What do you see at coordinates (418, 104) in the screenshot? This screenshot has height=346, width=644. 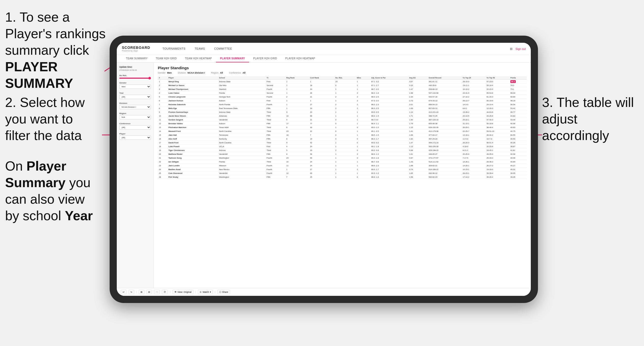 I see `cell-avg-sg: 2.01` at bounding box center [418, 104].